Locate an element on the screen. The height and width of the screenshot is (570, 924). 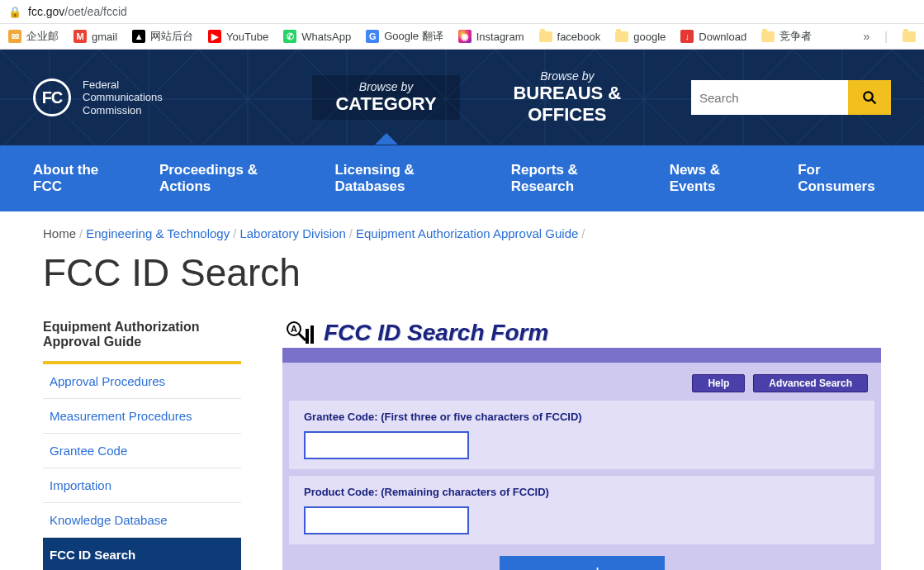
nav-item: Proceedings & Actions is located at coordinates (228, 178).